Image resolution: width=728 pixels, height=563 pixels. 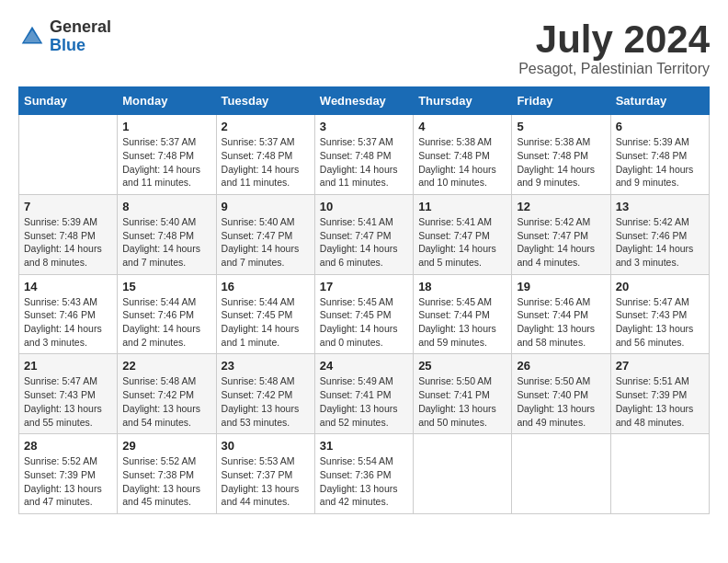 What do you see at coordinates (660, 127) in the screenshot?
I see `day-number: 6` at bounding box center [660, 127].